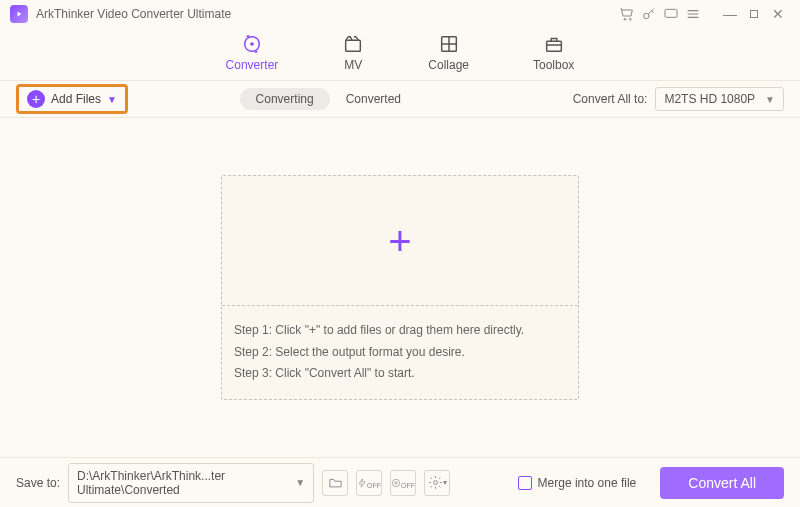 Image resolution: width=800 pixels, height=507 pixels. Describe the element at coordinates (76, 99) in the screenshot. I see `add-files-label: Add Files` at that location.